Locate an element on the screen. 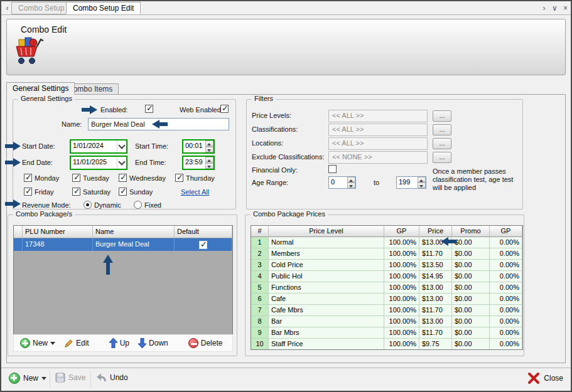  price-cell: $13.50 is located at coordinates (436, 265).